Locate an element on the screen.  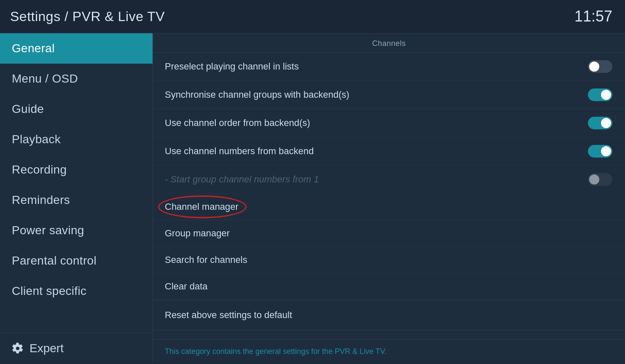
sidebar-item-client-specific: Client specific is located at coordinates (76, 291).